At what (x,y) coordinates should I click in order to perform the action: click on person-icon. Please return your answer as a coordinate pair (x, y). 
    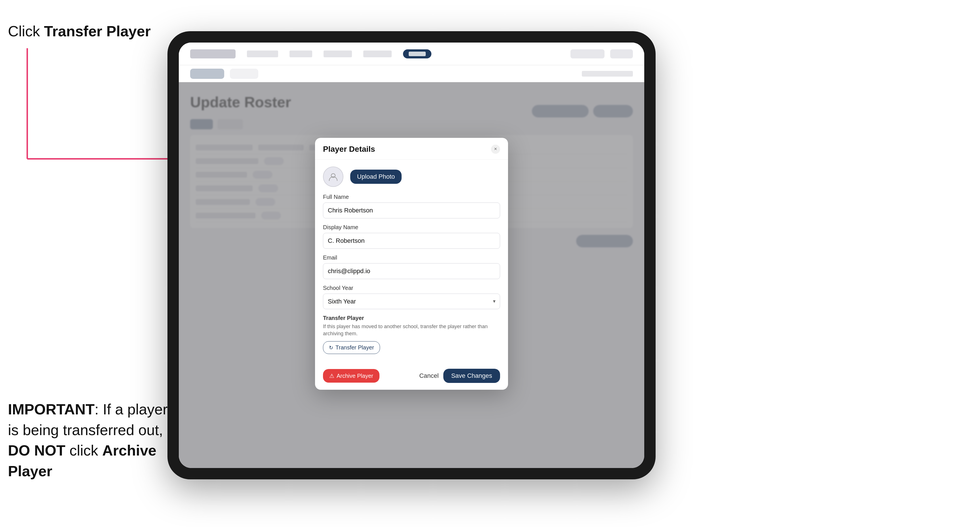
    Looking at the image, I should click on (333, 176).